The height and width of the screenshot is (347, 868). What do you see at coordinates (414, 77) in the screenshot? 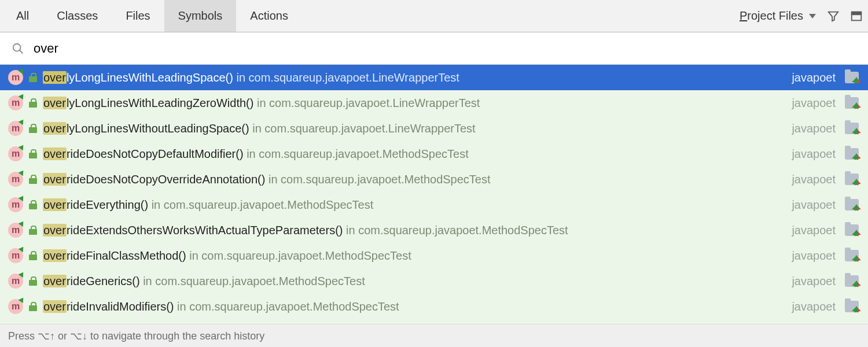
I see `result-text: overlyLongLinesWithLeadingSpace() in com…` at bounding box center [414, 77].